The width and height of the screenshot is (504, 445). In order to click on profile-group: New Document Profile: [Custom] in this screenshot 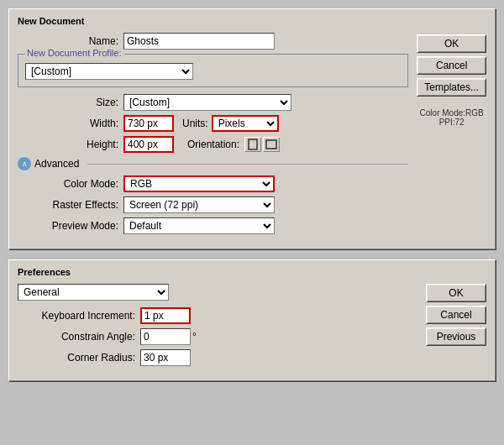, I will do `click(213, 71)`.